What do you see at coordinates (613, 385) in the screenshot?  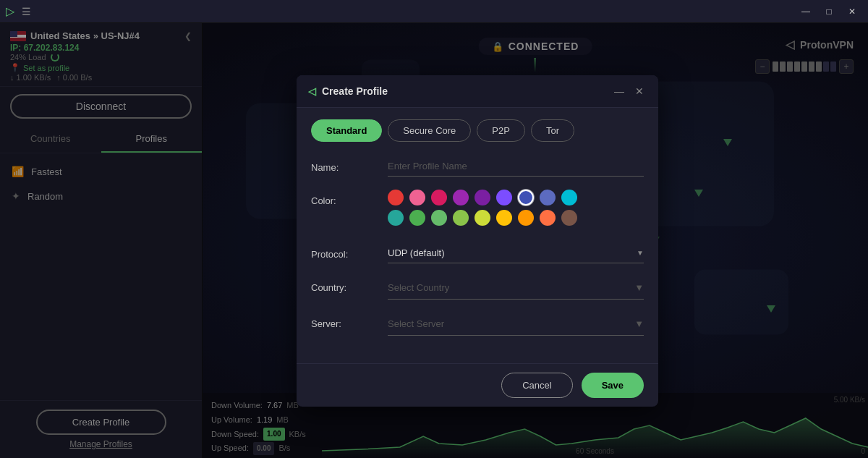 I see `save-button: Save` at bounding box center [613, 385].